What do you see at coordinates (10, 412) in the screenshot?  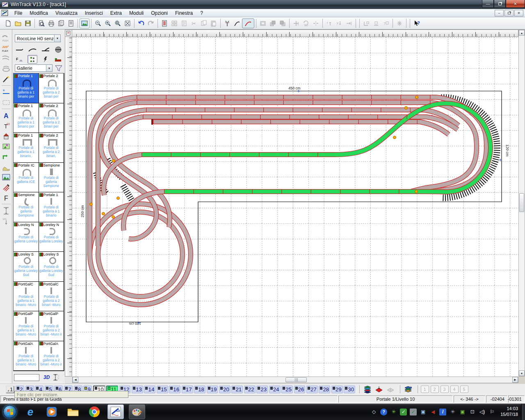 I see `start-button` at bounding box center [10, 412].